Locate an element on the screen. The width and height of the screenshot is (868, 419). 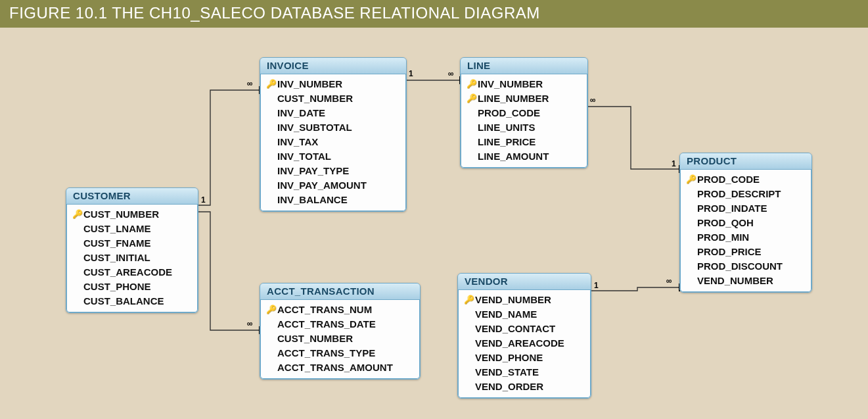
field-row: INV_TOTAL is located at coordinates (333, 157).